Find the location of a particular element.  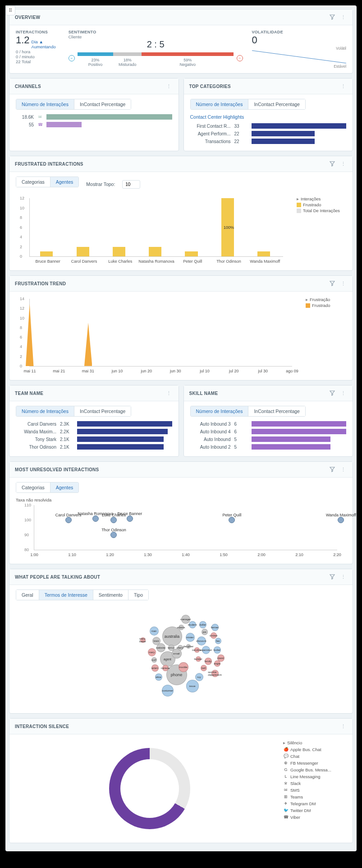

category-row: Transactions22 is located at coordinates (269, 141).